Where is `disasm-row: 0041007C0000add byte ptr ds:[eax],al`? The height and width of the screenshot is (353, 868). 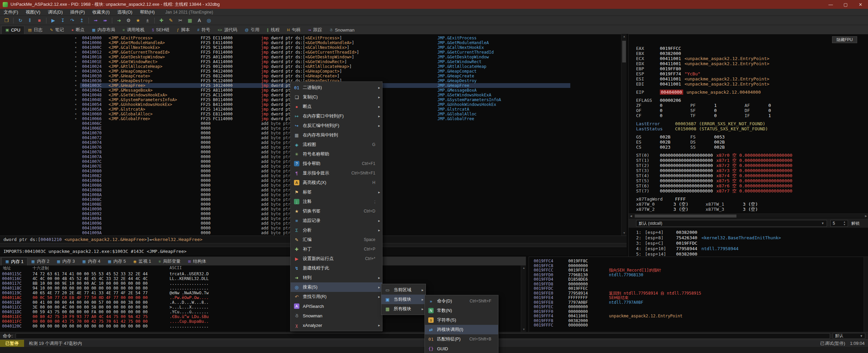 disasm-row: 0041007C0000add byte ptr ds:[eax],al is located at coordinates (285, 162).